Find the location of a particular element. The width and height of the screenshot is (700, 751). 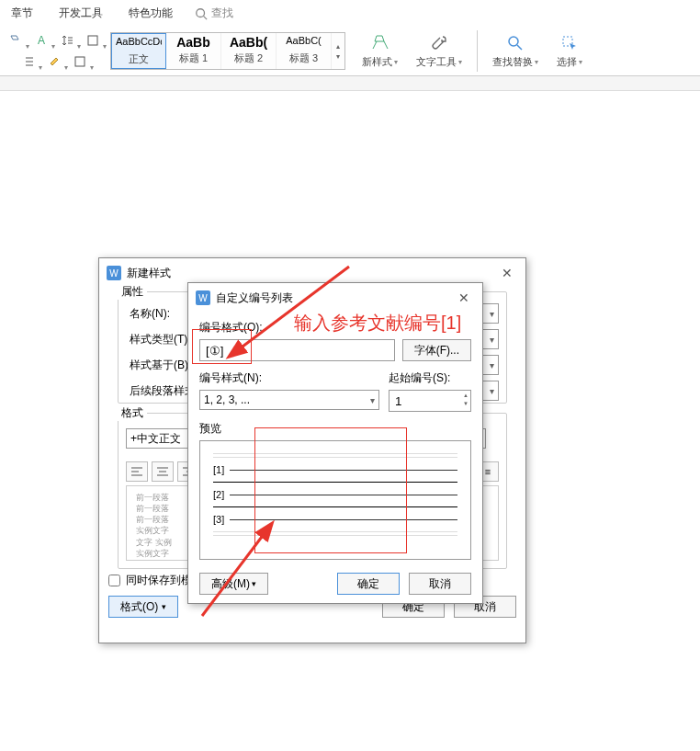

start-number-input is located at coordinates (430, 401).